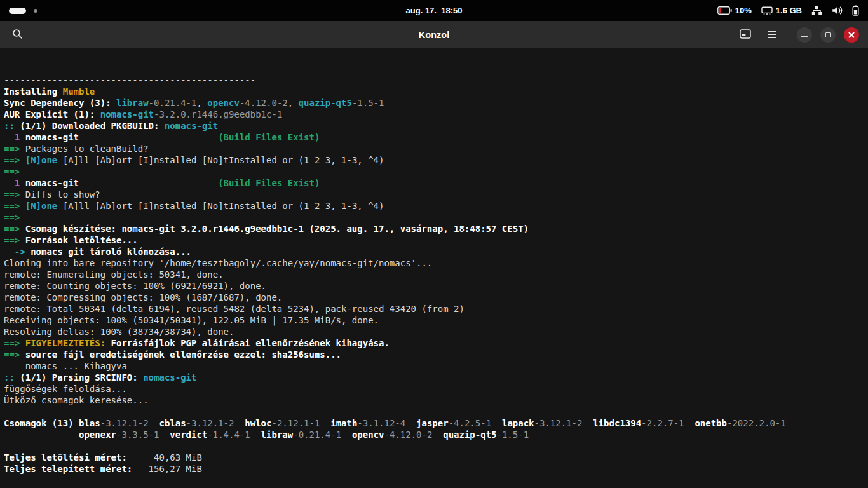  I want to click on minimize-icon, so click(804, 37).